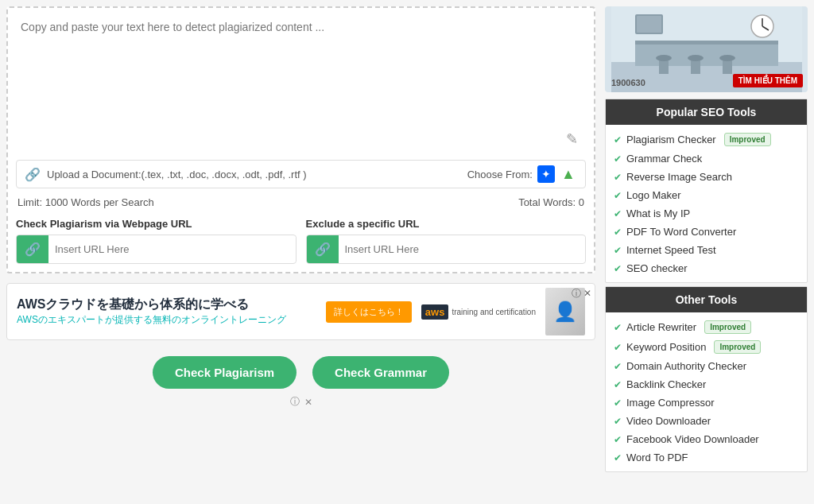 The width and height of the screenshot is (814, 504). Describe the element at coordinates (706, 250) in the screenshot. I see `seo-tool-item: ✔ Internet Speed Test` at that location.